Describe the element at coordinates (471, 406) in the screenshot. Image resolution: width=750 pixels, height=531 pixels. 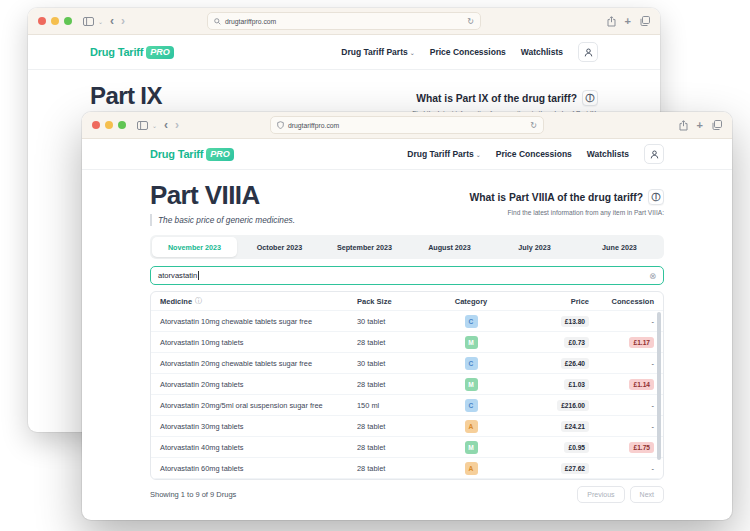
I see `category-cell: C` at that location.